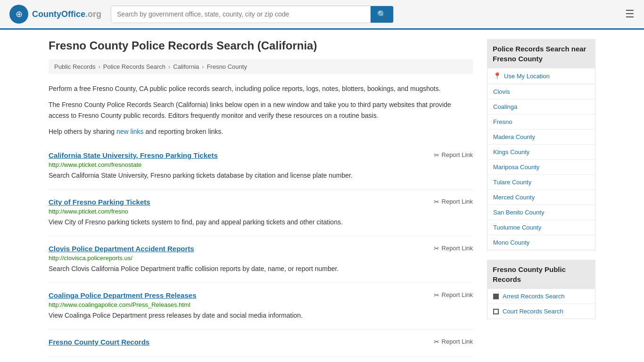 The image size is (644, 362). I want to click on result-title: Coalinga Police Department Press Release…, so click(123, 295).